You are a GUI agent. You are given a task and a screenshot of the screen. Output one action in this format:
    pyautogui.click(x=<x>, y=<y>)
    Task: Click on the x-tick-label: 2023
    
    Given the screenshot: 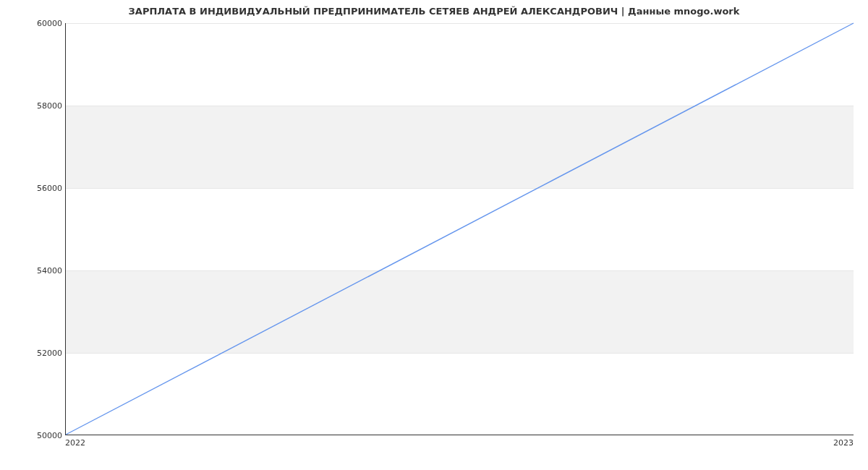 What is the action you would take?
    pyautogui.click(x=843, y=443)
    